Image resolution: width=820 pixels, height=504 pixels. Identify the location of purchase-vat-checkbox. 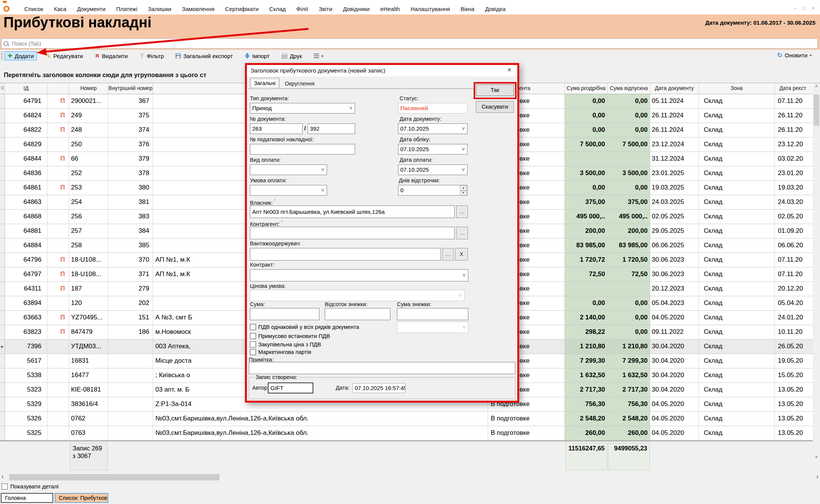
(253, 344).